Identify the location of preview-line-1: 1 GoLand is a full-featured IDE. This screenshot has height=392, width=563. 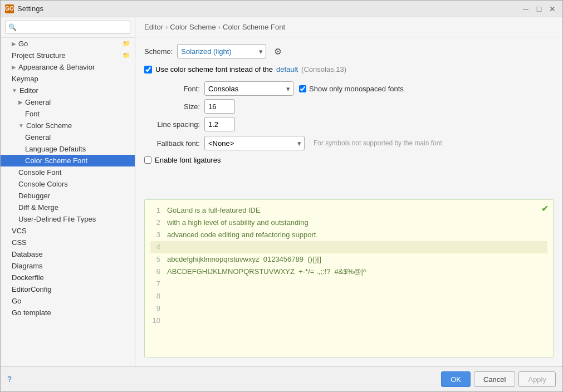
(349, 210).